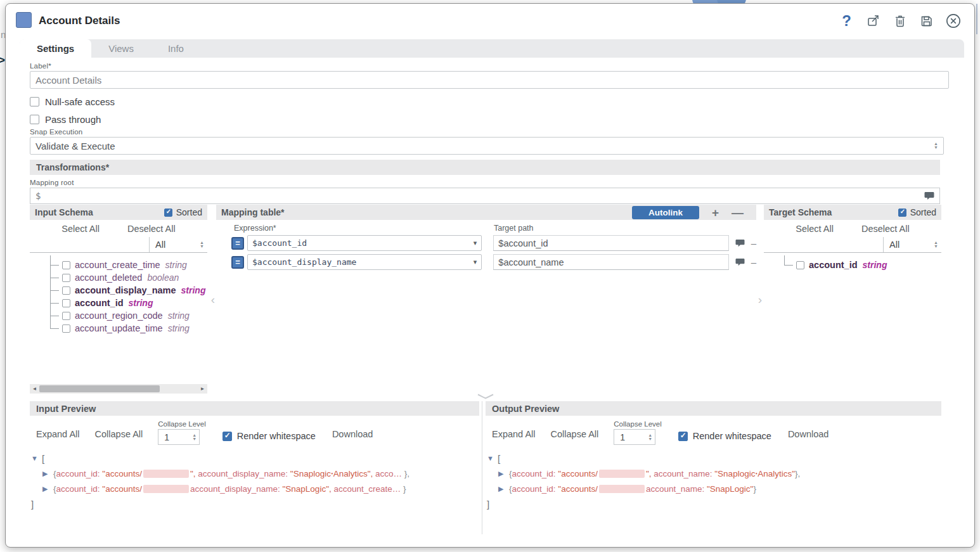  Describe the element at coordinates (485, 196) in the screenshot. I see `mapping-root-input: $` at that location.